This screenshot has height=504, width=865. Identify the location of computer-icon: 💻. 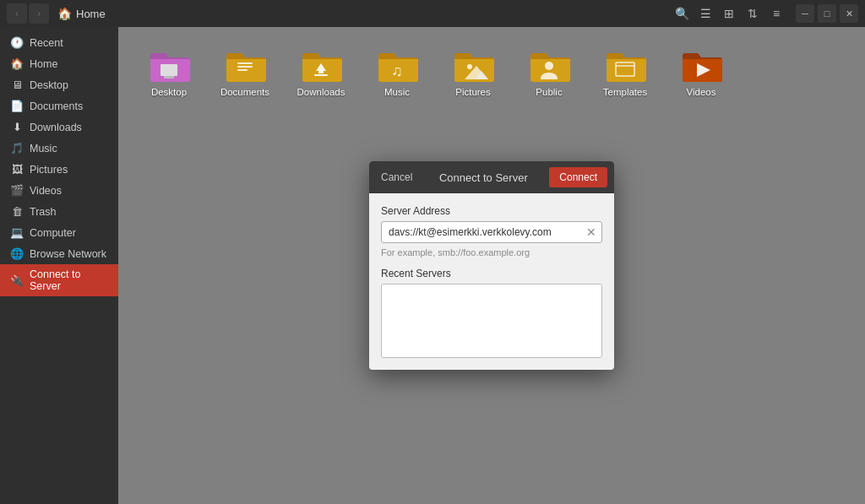
(17, 233).